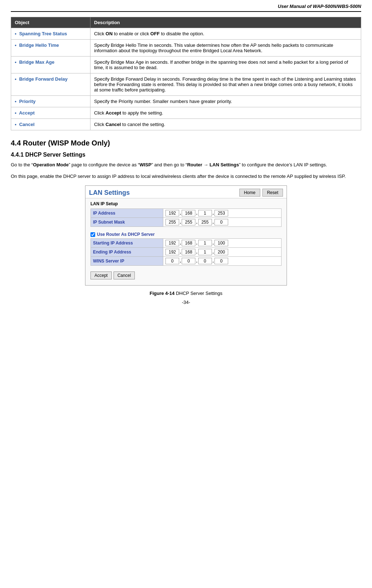 The width and height of the screenshot is (372, 588). I want to click on reset-button: Reset, so click(273, 193).